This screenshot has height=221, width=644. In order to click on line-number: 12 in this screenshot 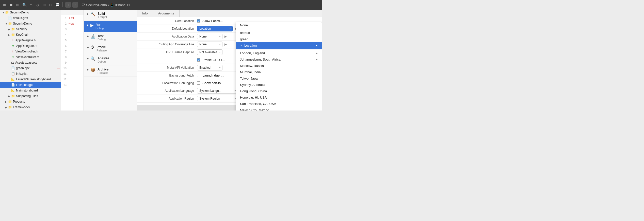, I will do `click(65, 79)`.